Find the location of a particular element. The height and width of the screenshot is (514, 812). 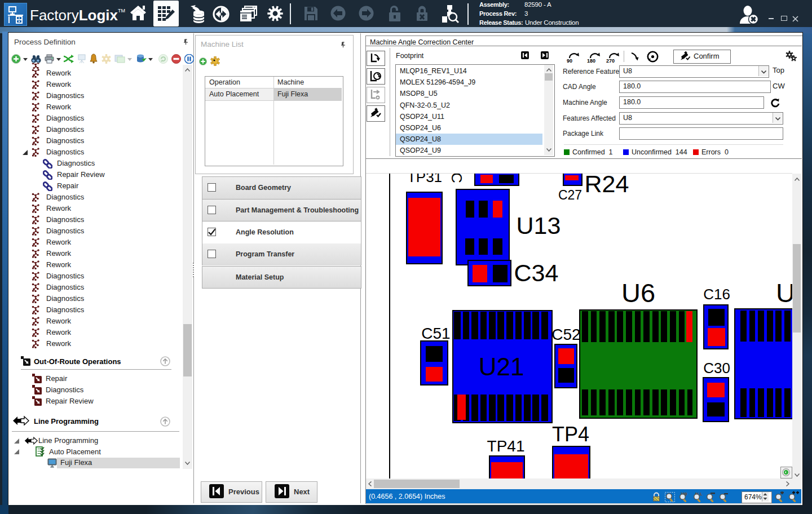

svg-text: 180 is located at coordinates (591, 61).